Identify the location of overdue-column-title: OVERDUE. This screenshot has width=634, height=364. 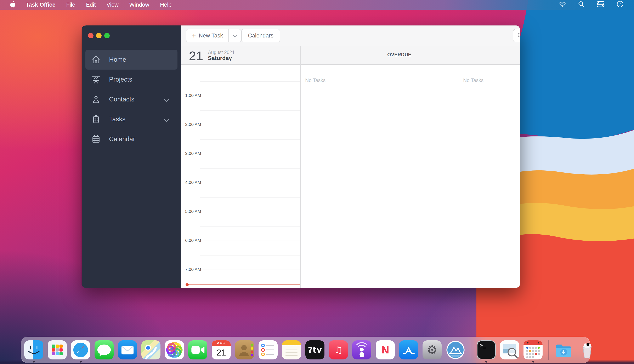
(399, 54).